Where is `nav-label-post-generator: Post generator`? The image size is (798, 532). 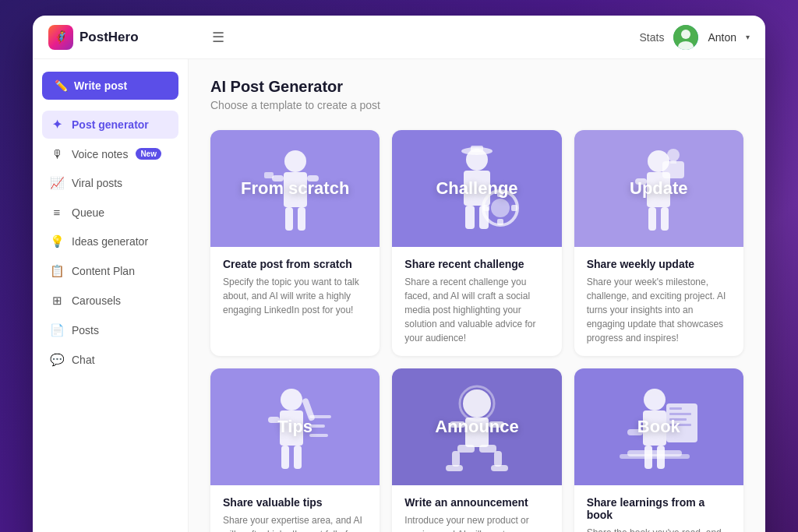
nav-label-post-generator: Post generator is located at coordinates (111, 125).